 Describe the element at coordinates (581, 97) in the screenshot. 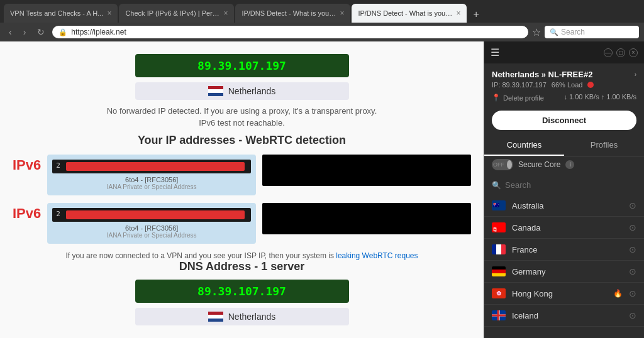

I see `speed-down: ↓ 1.00 KB/s` at that location.